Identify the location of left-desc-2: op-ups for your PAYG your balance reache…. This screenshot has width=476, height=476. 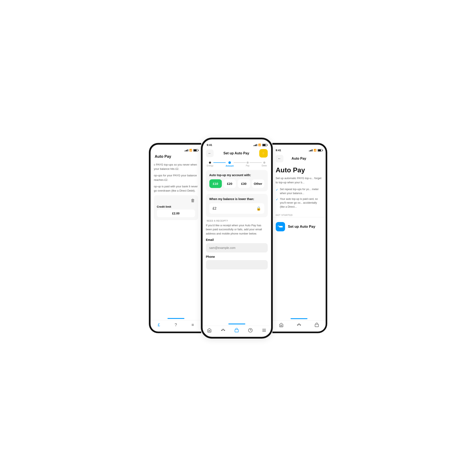
(176, 178).